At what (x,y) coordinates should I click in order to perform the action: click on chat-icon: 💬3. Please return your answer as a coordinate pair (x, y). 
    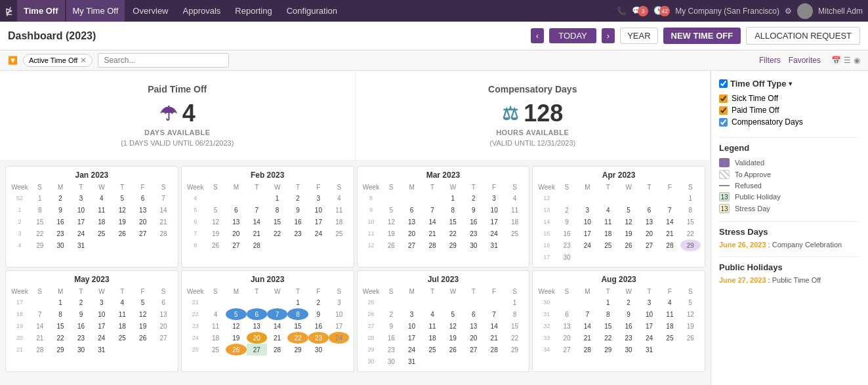
    Looking at the image, I should click on (640, 11).